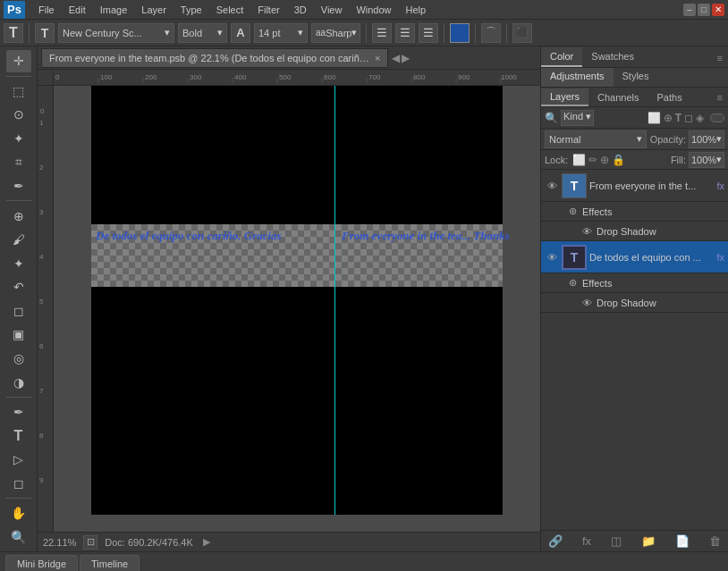 The height and width of the screenshot is (571, 728). What do you see at coordinates (587, 303) in the screenshot?
I see `layer-2-dropshadow-vis: 👁` at bounding box center [587, 303].